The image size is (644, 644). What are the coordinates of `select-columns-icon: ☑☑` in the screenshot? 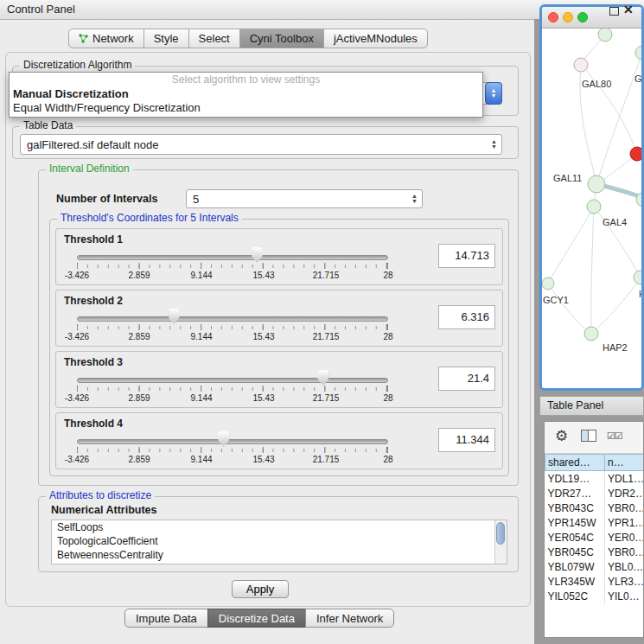 It's located at (615, 436).